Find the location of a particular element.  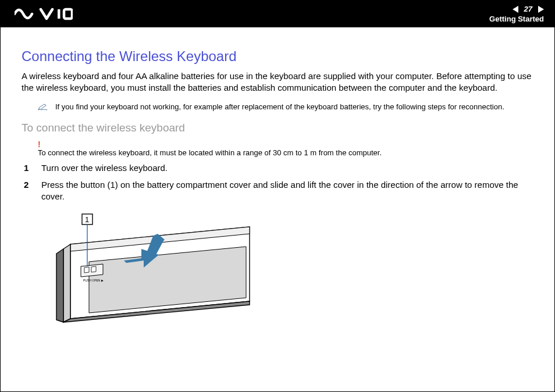

list-item: Turn over the wireless keyboard. is located at coordinates (278, 168).